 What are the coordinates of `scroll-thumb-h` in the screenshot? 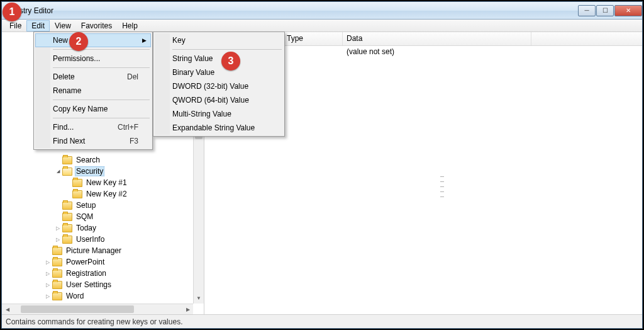 It's located at (77, 309).